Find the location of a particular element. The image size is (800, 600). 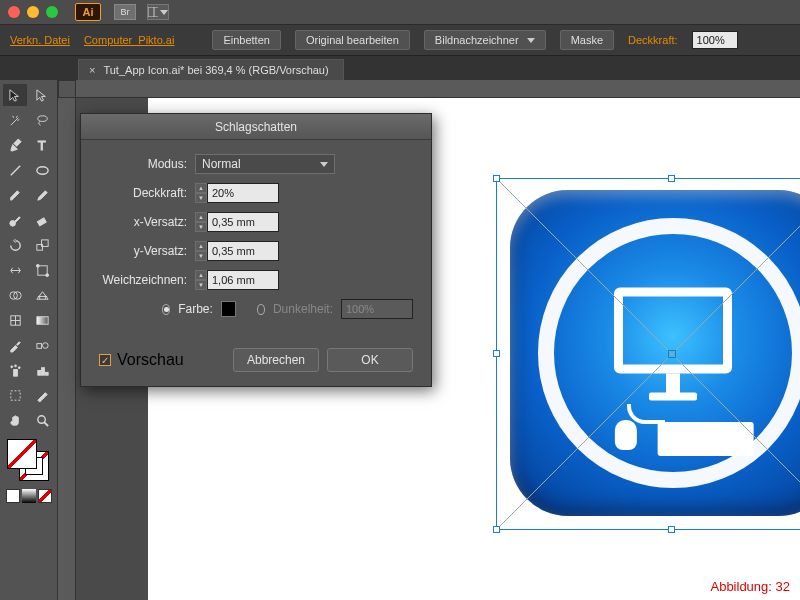

perspective-grid-tool is located at coordinates (42, 295).